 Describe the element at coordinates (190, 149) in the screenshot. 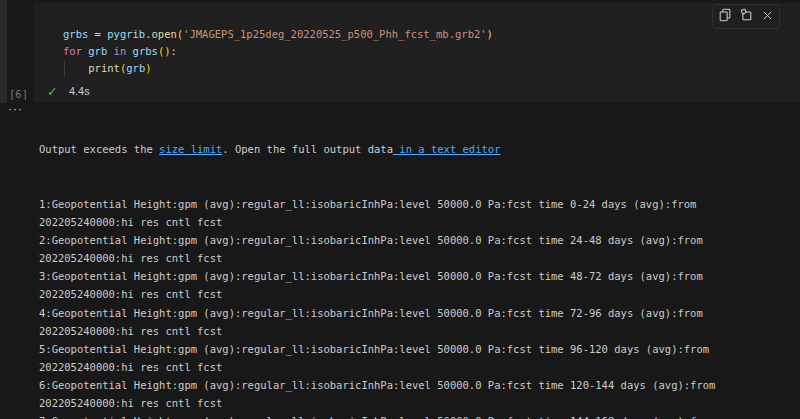

I see `size-limit-link: size limit` at that location.